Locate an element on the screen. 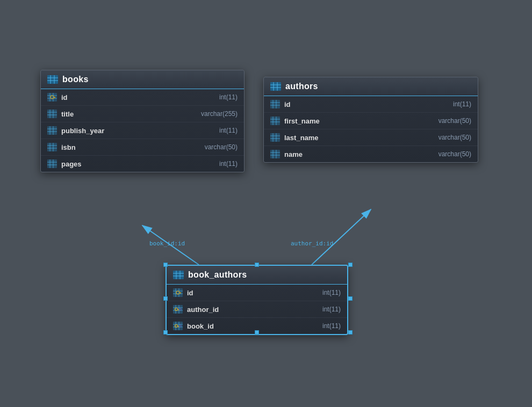 This screenshot has width=532, height=407. col-book-authors-book-id-type: int(11) is located at coordinates (332, 326).